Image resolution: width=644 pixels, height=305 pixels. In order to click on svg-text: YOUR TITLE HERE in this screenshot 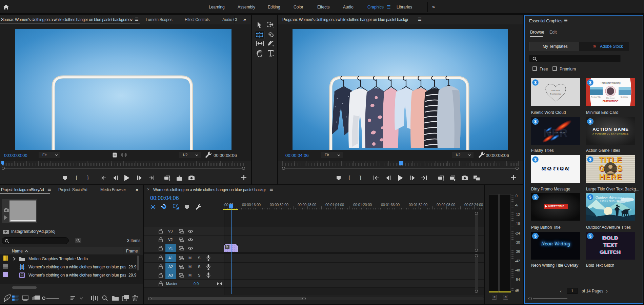, I will do `click(556, 133)`.